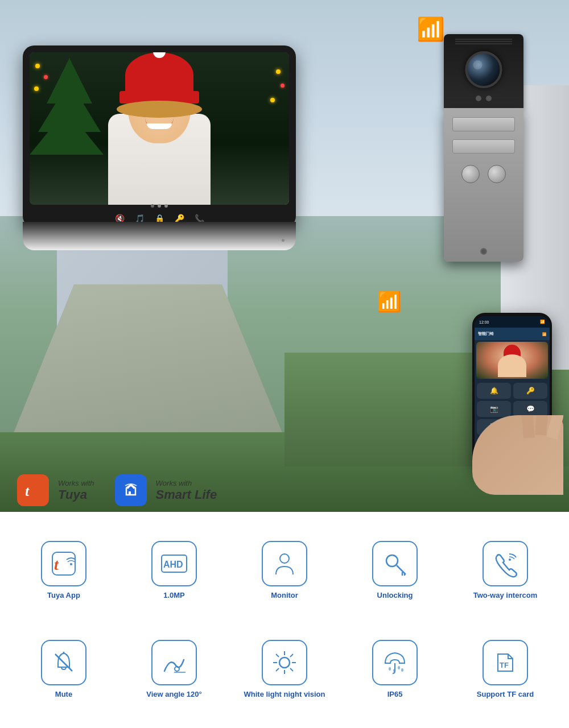 The width and height of the screenshot is (569, 728). Describe the element at coordinates (174, 564) in the screenshot. I see `ahd-svg: AHD` at that location.